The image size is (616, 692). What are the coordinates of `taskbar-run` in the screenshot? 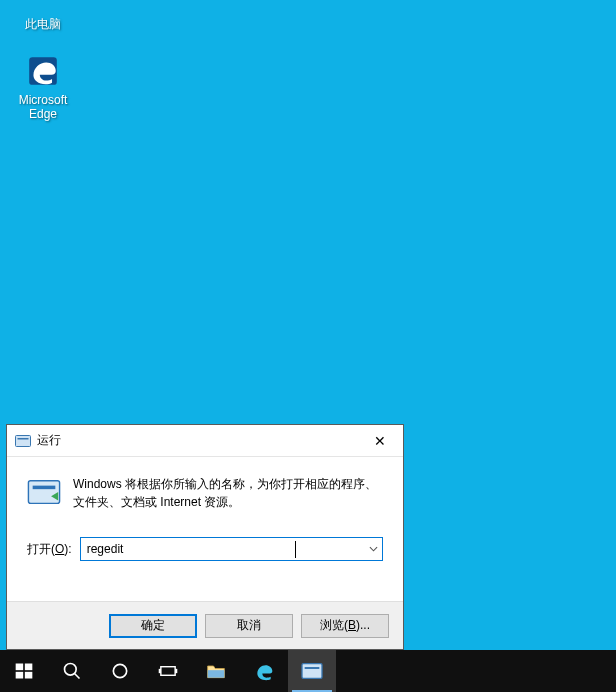 It's located at (312, 671).